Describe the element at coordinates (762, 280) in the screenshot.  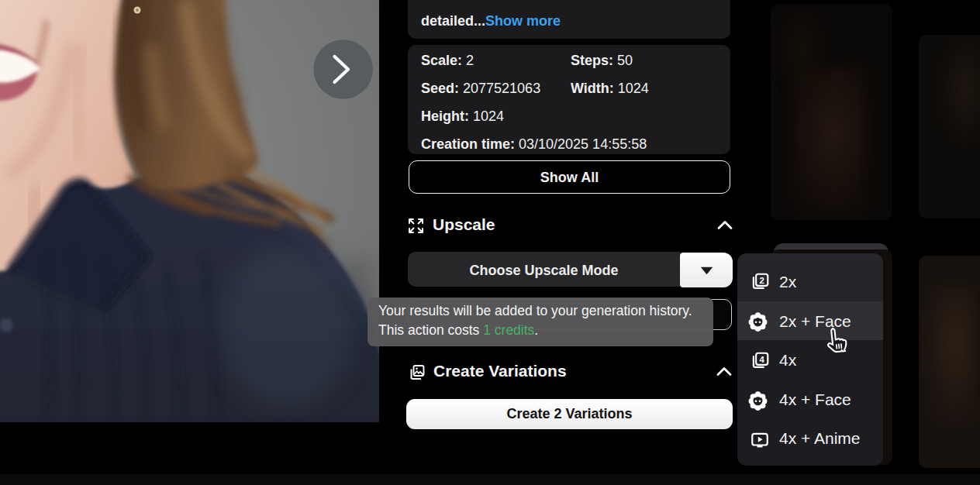
I see `svg-text: 2` at that location.